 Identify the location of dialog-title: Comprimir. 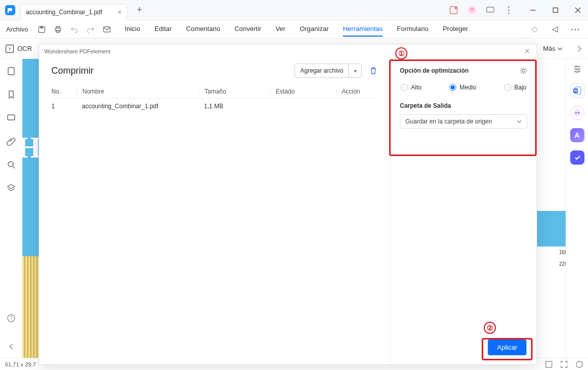
(72, 71).